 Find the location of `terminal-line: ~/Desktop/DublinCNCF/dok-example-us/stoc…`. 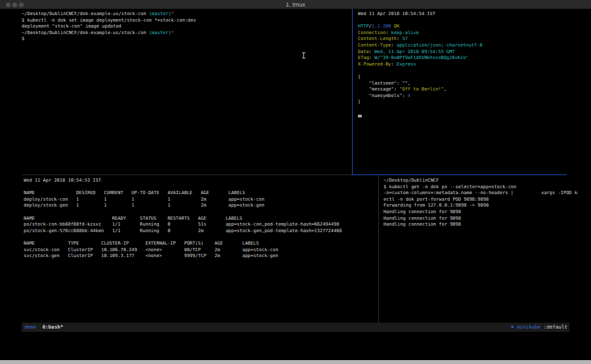

terminal-line: ~/Desktop/DublinCNCF/dok-example-us/stoc… is located at coordinates (186, 33).